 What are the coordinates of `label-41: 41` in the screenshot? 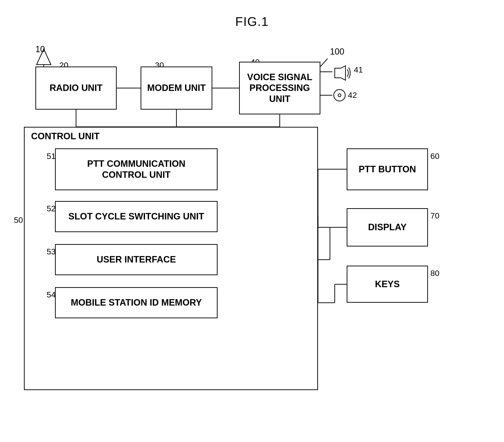 It's located at (358, 70).